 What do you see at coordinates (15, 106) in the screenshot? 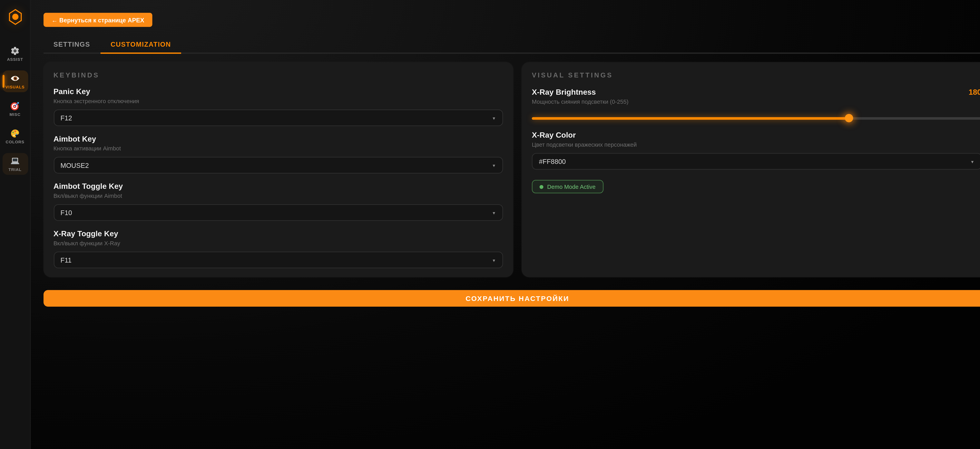
I see `target-icon` at bounding box center [15, 106].